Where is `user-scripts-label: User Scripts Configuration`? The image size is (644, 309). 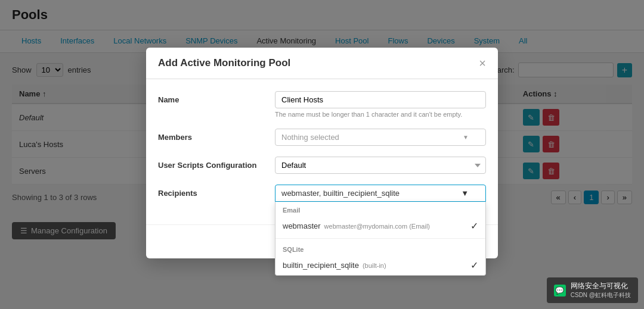 user-scripts-label: User Scripts Configuration is located at coordinates (212, 163).